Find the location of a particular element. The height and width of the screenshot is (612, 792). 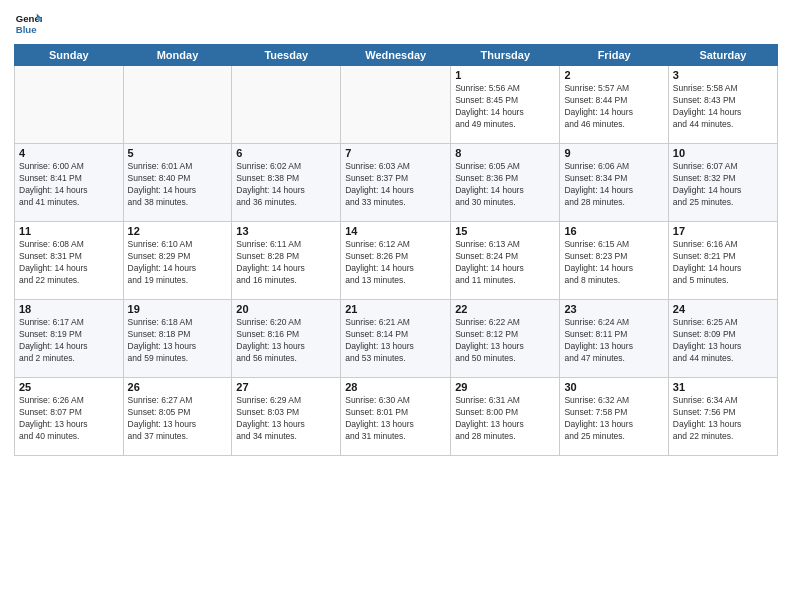

day-number: 18 is located at coordinates (69, 309).